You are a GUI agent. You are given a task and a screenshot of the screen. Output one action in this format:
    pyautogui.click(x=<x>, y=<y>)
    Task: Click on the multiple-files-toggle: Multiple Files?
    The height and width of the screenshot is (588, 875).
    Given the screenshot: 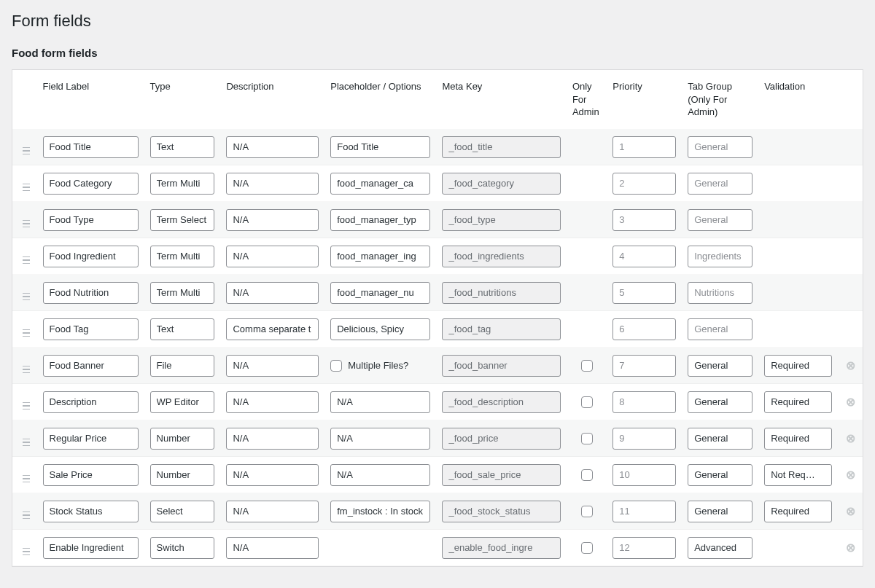 What is the action you would take?
    pyautogui.click(x=381, y=366)
    